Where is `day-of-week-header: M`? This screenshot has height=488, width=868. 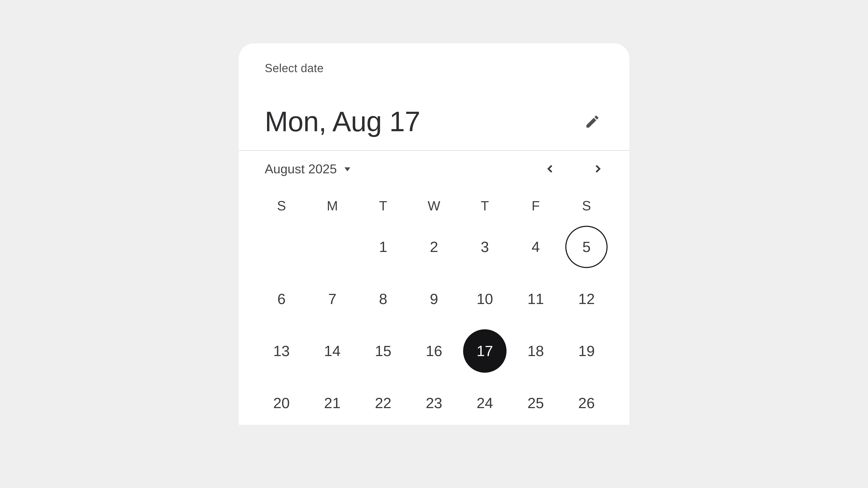
day-of-week-header: M is located at coordinates (332, 206).